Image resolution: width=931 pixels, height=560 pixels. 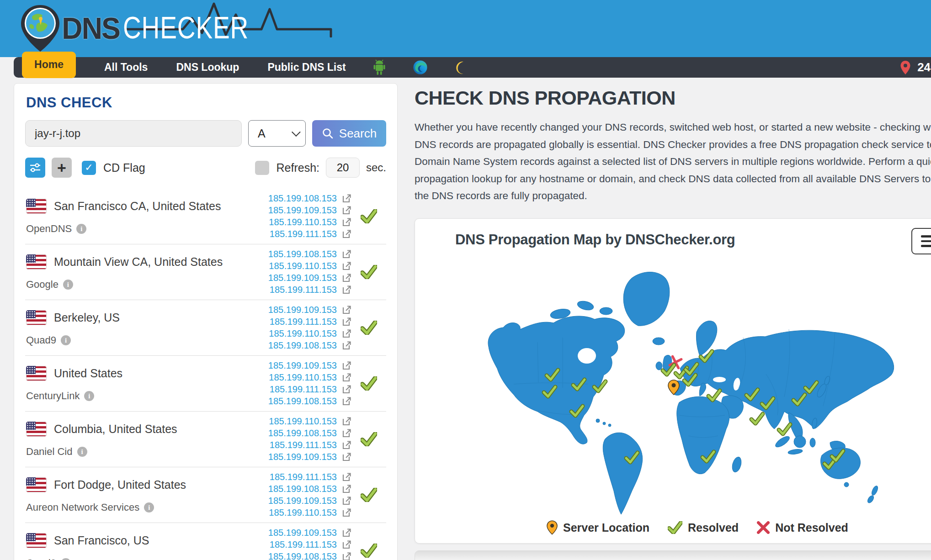 I want to click on search-button: Search, so click(x=349, y=133).